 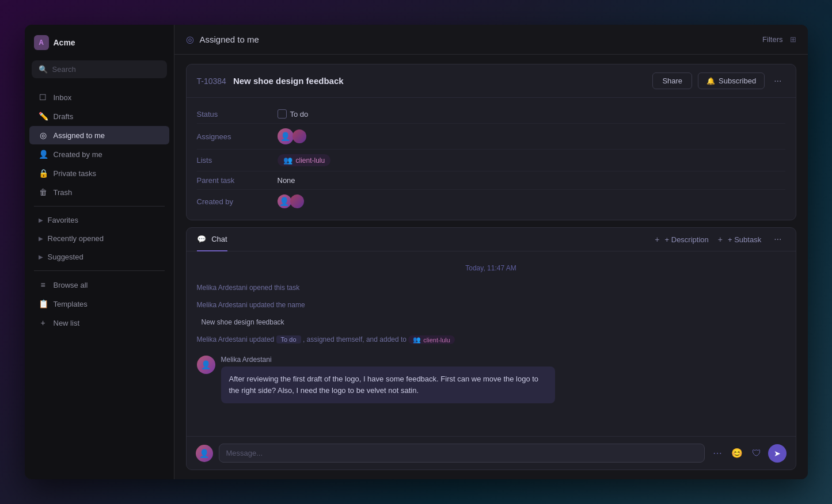 I want to click on status-property: Status To do, so click(x=491, y=114).